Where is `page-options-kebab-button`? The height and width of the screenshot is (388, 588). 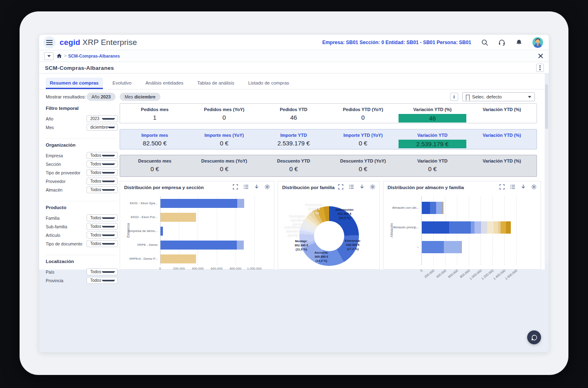
page-options-kebab-button is located at coordinates (540, 68).